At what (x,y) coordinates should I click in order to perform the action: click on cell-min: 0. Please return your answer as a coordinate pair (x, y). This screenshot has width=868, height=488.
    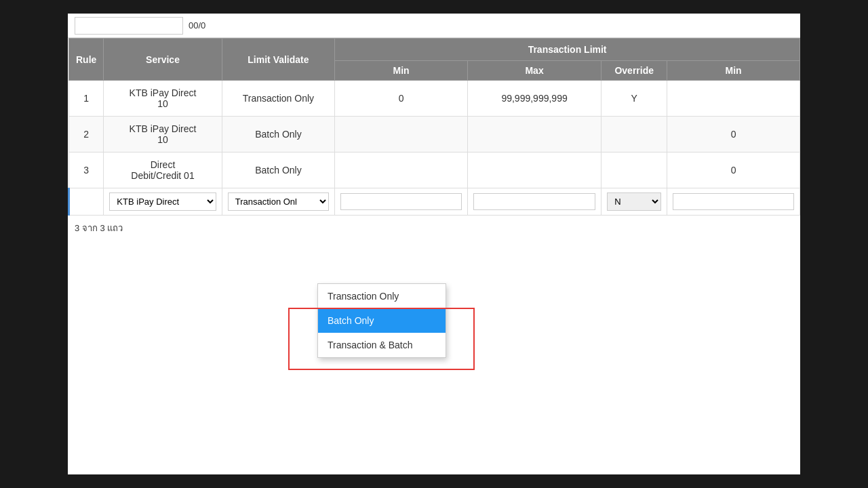
    Looking at the image, I should click on (401, 99).